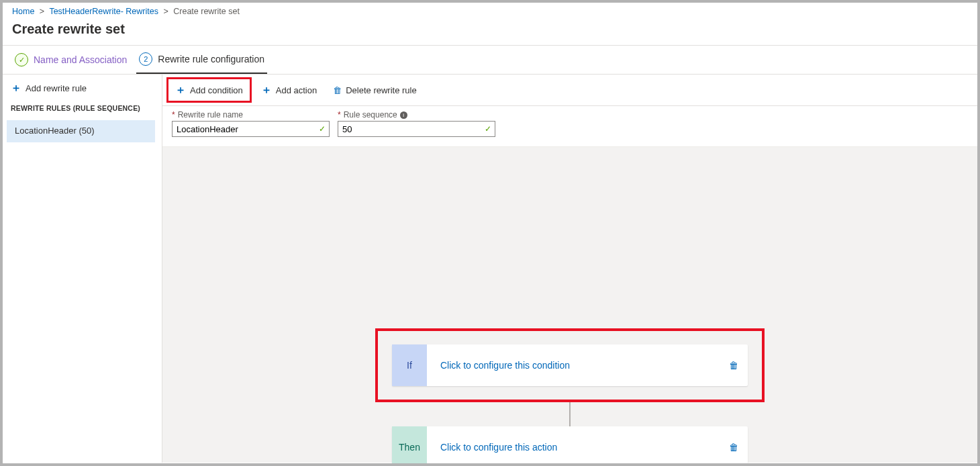 This screenshot has width=980, height=466. I want to click on rule-form: * Rewrite rule name ✓ * Rule sequence i …, so click(570, 126).